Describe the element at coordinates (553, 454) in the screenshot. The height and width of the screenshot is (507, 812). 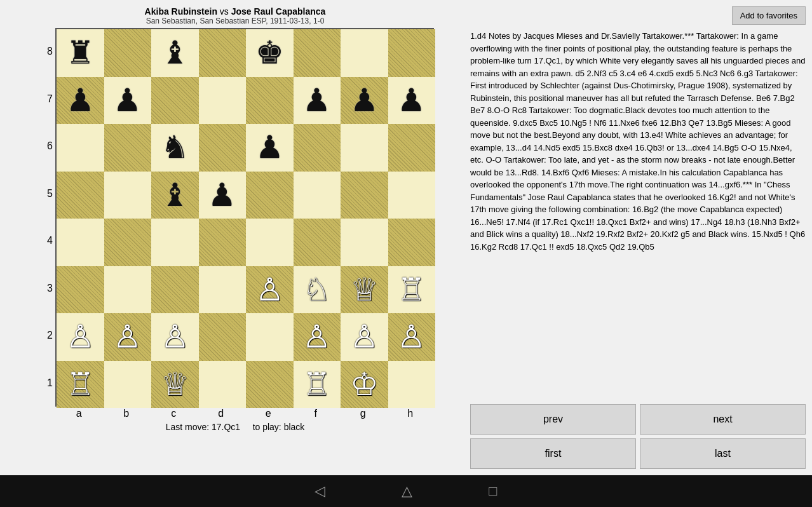
I see `first-button: first` at that location.